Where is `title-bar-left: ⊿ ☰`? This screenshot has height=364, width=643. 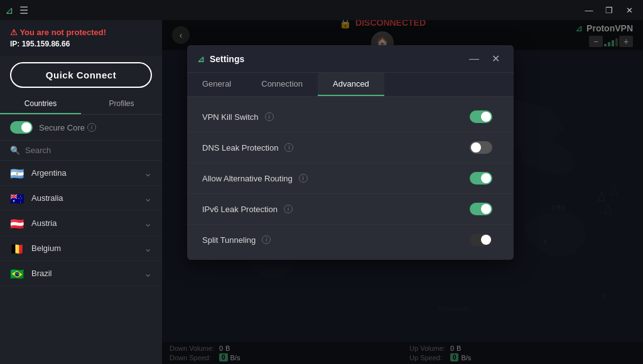 title-bar-left: ⊿ ☰ is located at coordinates (16, 10).